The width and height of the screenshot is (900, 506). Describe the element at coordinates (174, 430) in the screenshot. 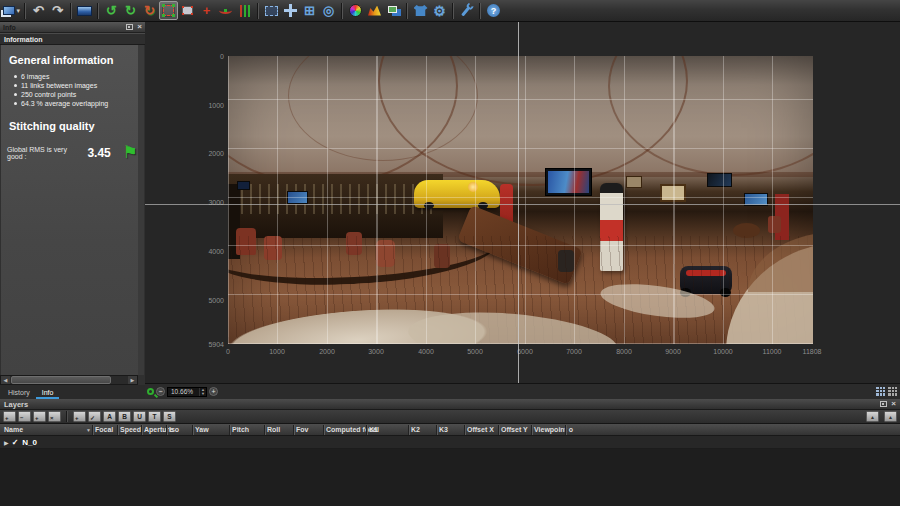

I see `column-iso: Iso` at that location.